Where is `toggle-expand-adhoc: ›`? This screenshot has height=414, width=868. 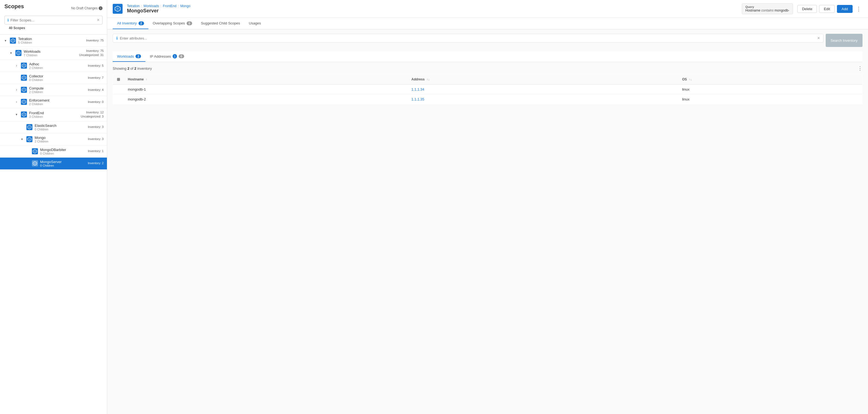 toggle-expand-adhoc: › is located at coordinates (16, 65).